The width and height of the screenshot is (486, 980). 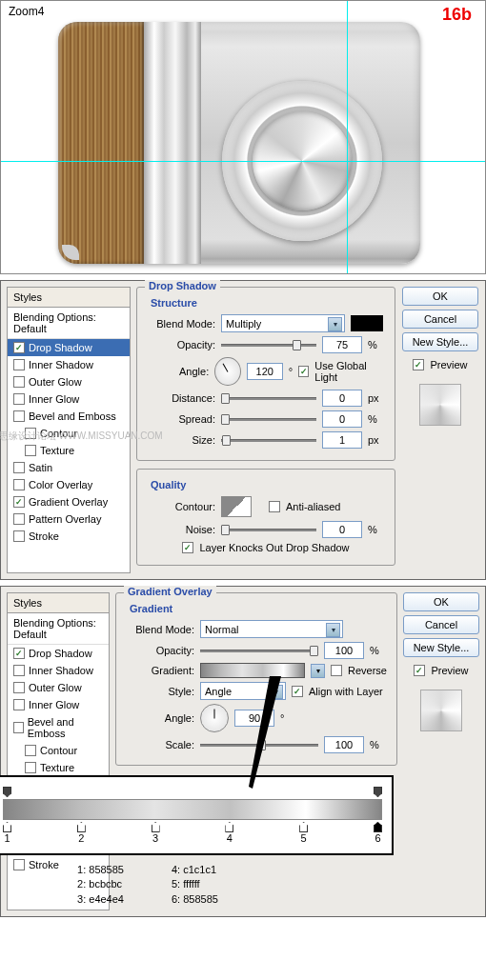 I want to click on blend-mode-select: Multiply▾, so click(x=283, y=324).